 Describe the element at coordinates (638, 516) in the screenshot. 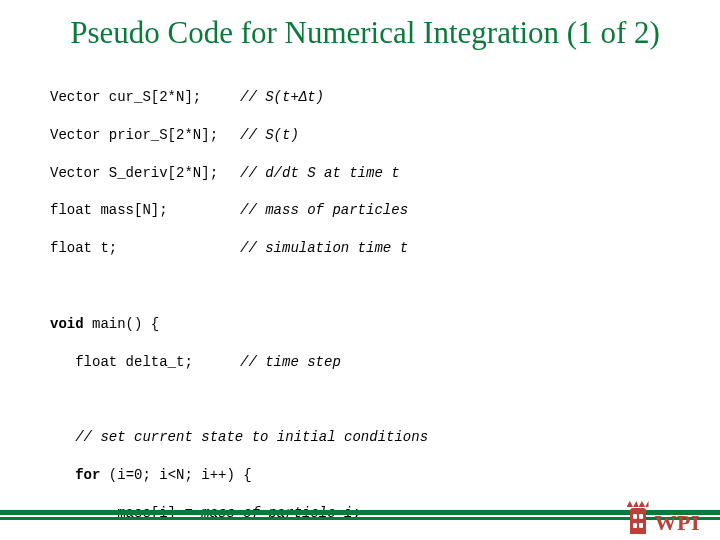

I see `tower-icon` at that location.